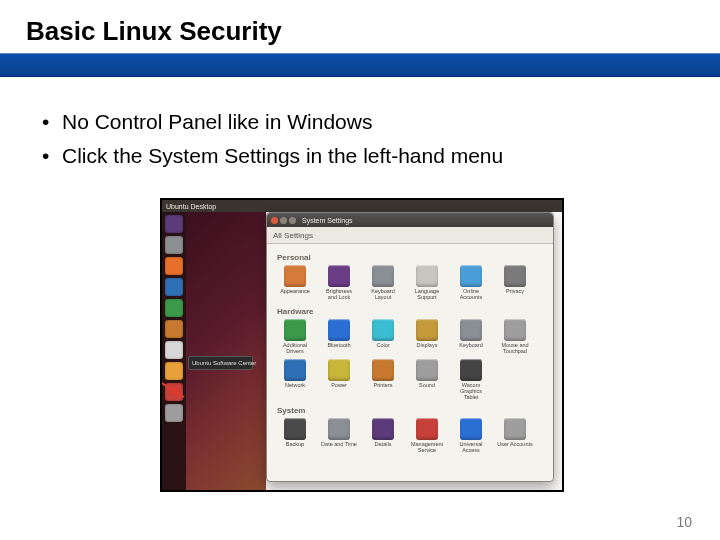 The width and height of the screenshot is (720, 540). Describe the element at coordinates (174, 308) in the screenshot. I see `launcher-calc-icon` at that location.